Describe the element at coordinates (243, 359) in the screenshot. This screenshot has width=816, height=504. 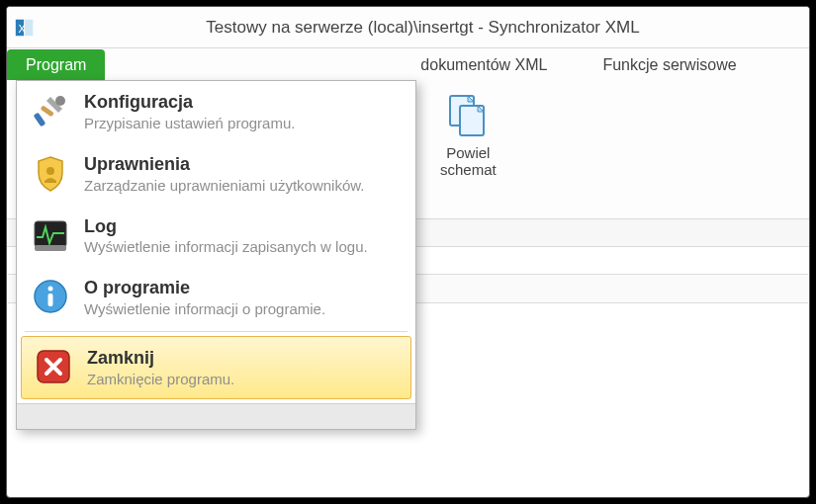
I see `menu-item-title: Zamknij` at that location.